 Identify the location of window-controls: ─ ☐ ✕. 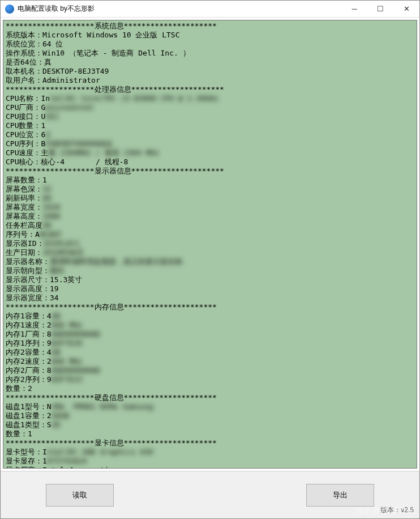
(380, 9).